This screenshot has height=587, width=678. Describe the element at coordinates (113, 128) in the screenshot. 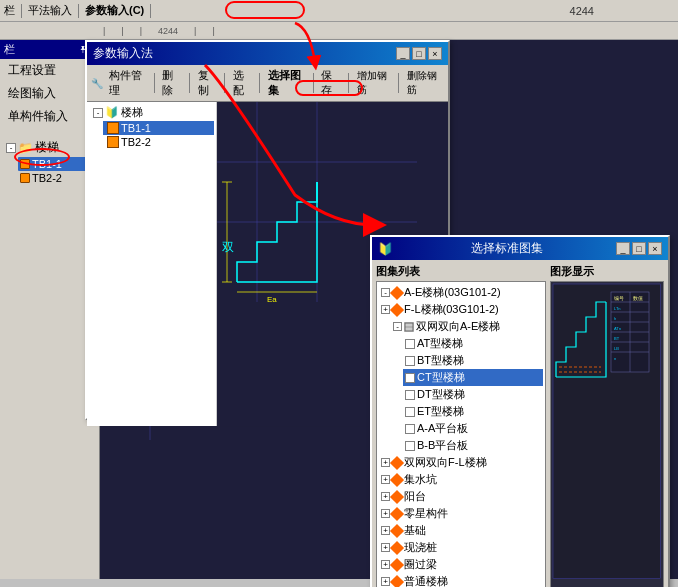

I see `p-icon-tb1` at that location.